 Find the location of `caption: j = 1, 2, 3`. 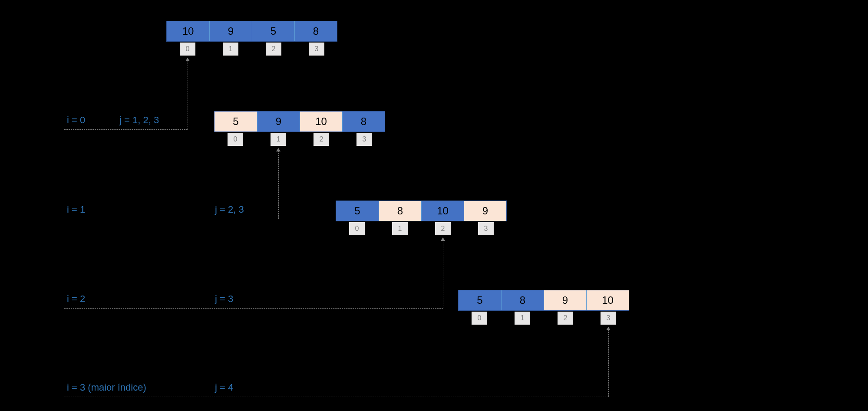

caption: j = 1, 2, 3 is located at coordinates (139, 120).